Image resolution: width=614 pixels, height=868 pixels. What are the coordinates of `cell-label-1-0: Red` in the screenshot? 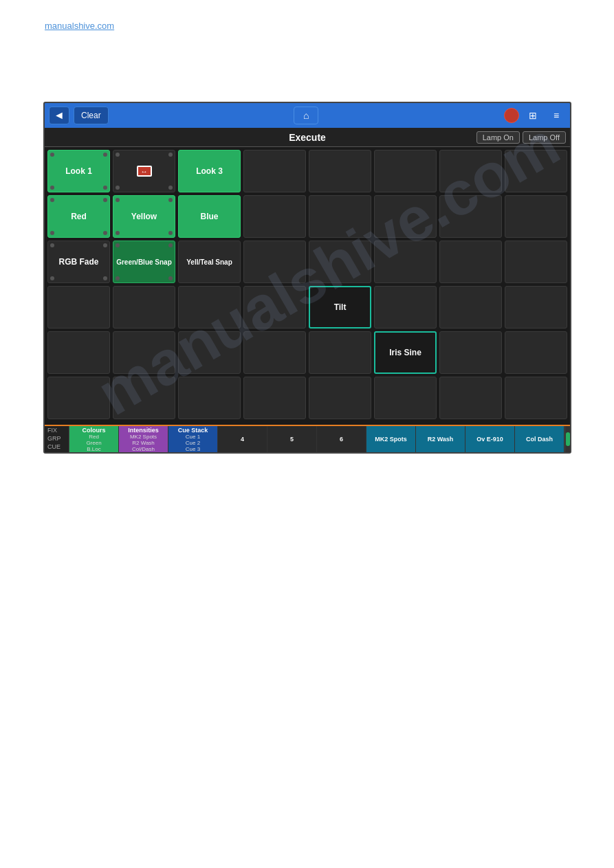 It's located at (78, 216).